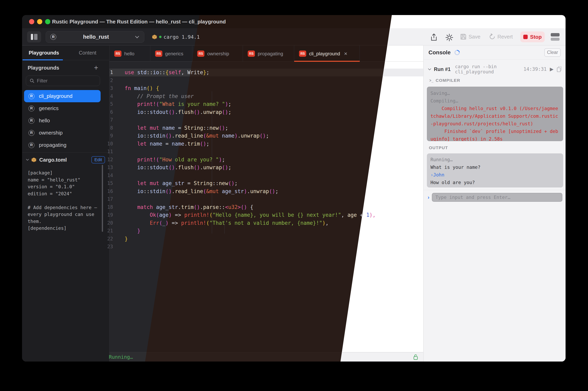 Image resolution: width=588 pixels, height=391 pixels. I want to click on zoom-window-button, so click(48, 21).